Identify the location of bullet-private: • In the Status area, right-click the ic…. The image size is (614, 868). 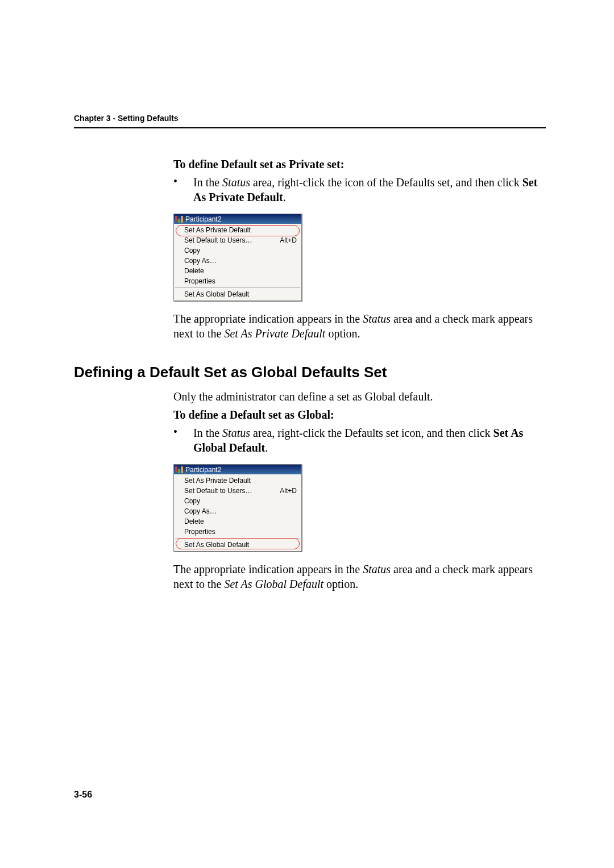
(359, 190).